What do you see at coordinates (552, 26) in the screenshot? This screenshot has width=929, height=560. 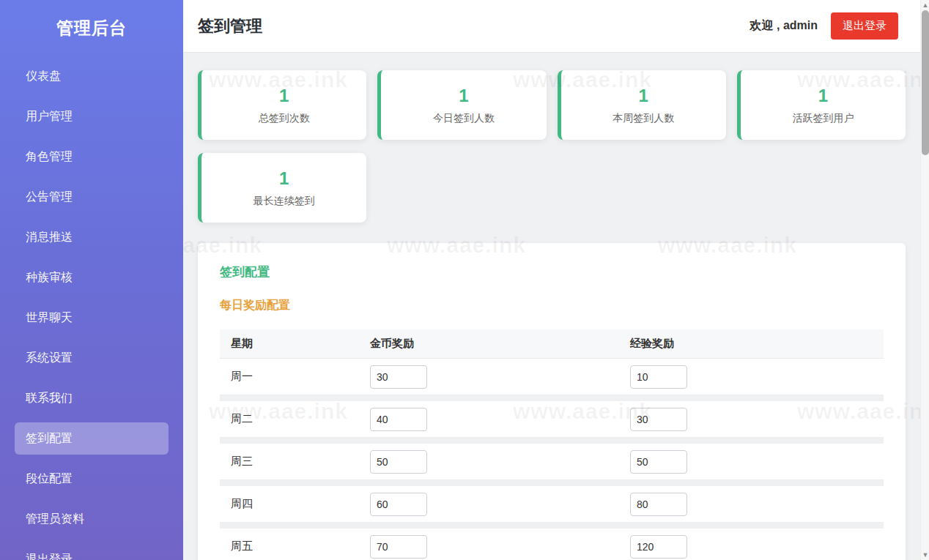 I see `top-header: 签到管理 欢迎 , admin 退出登录` at bounding box center [552, 26].